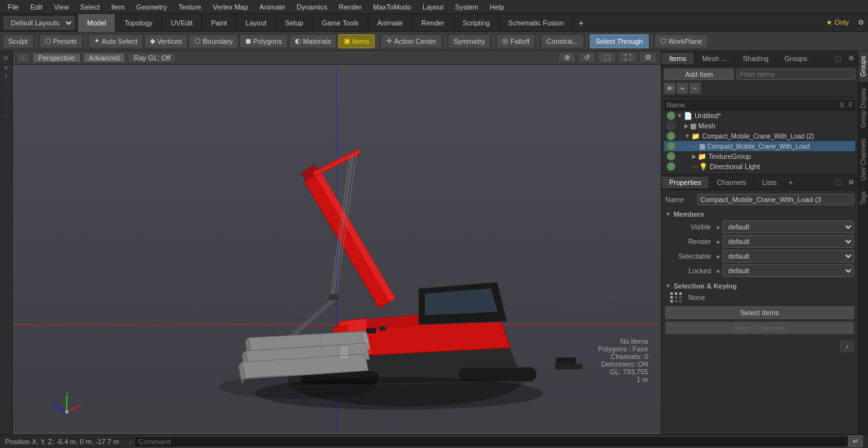 Image resolution: width=868 pixels, height=448 pixels. What do you see at coordinates (790, 182) in the screenshot?
I see `props-tab-add: +` at bounding box center [790, 182].